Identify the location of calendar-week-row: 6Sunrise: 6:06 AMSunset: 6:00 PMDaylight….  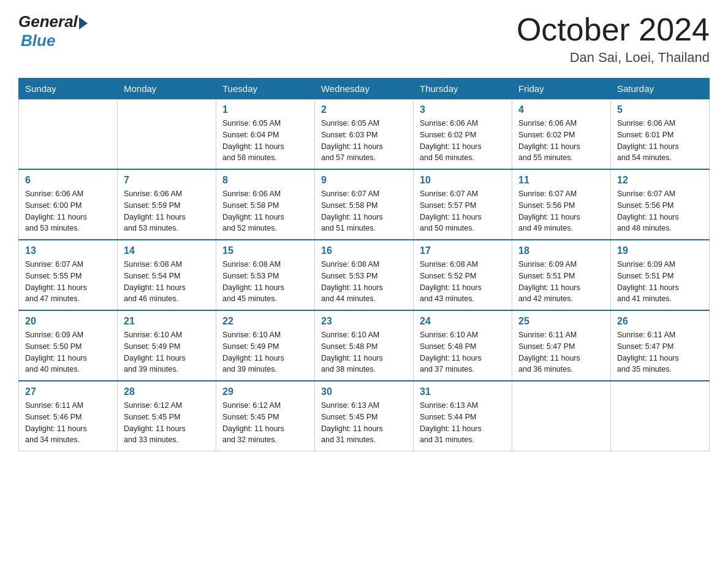
(364, 205).